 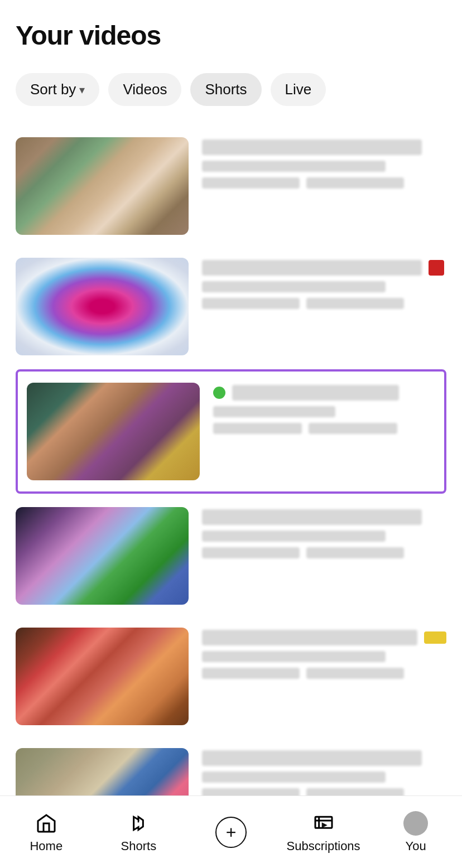 What do you see at coordinates (145, 89) in the screenshot?
I see `videos-filter-button: Videos` at bounding box center [145, 89].